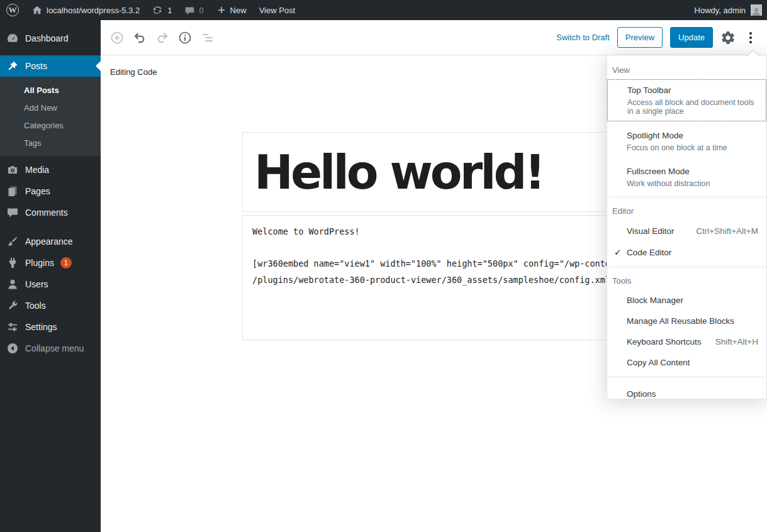 This screenshot has width=767, height=532. Describe the element at coordinates (37, 10) in the screenshot. I see `home-icon` at that location.